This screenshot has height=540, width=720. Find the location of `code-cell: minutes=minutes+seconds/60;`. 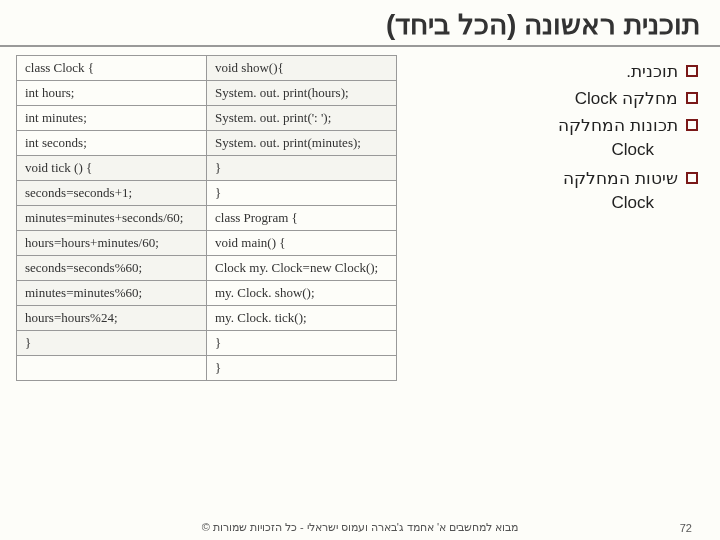

code-cell: minutes=minutes+seconds/60; is located at coordinates (112, 218).